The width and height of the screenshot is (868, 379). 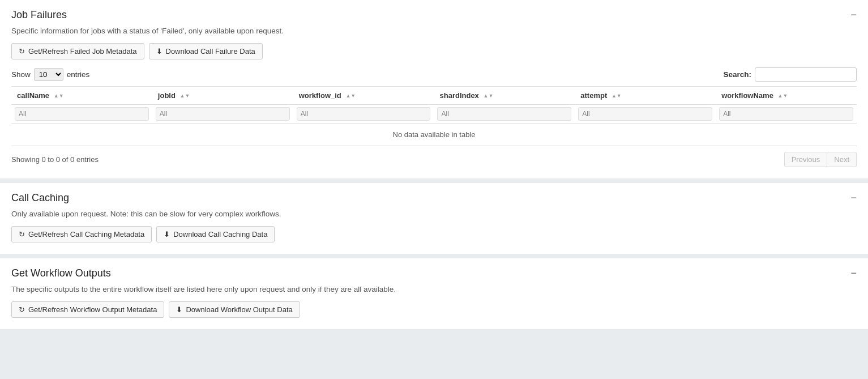 What do you see at coordinates (223, 114) in the screenshot?
I see `filter-cell-jobid` at bounding box center [223, 114].